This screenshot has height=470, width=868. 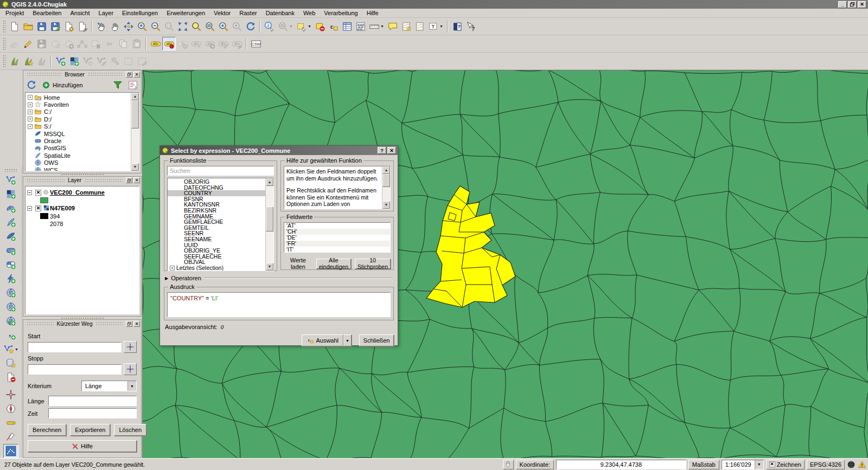 I want to click on add-spatialite-layer-button, so click(x=11, y=222).